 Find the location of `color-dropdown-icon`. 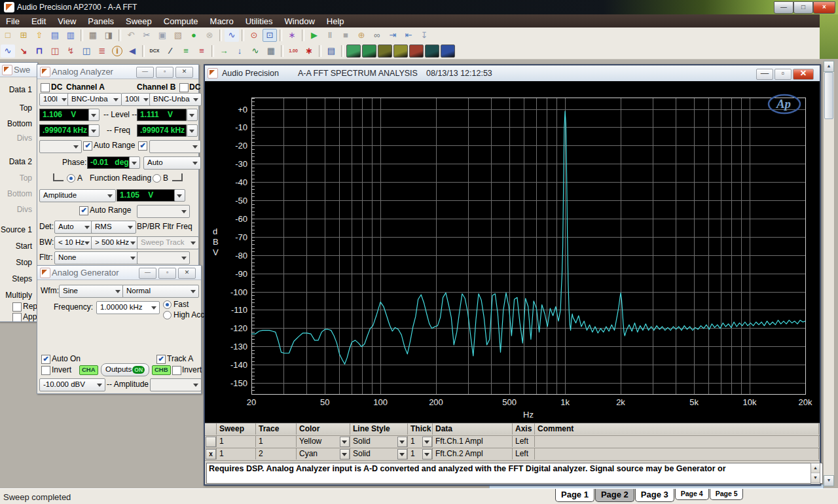

color-dropdown-icon is located at coordinates (344, 442).